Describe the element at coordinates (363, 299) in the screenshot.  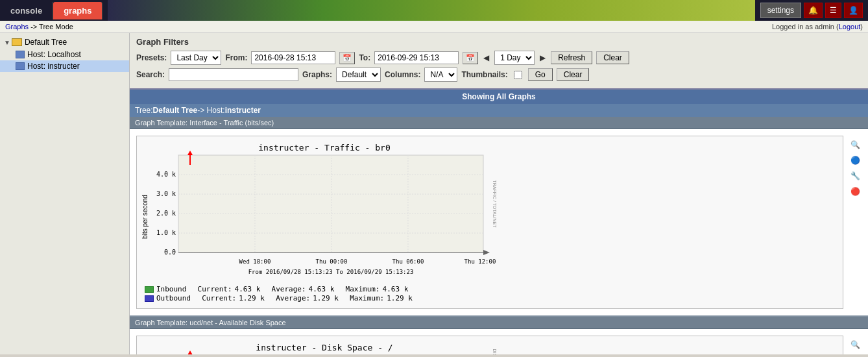
I see `legend-outbound-max-label: Maximum:` at that location.